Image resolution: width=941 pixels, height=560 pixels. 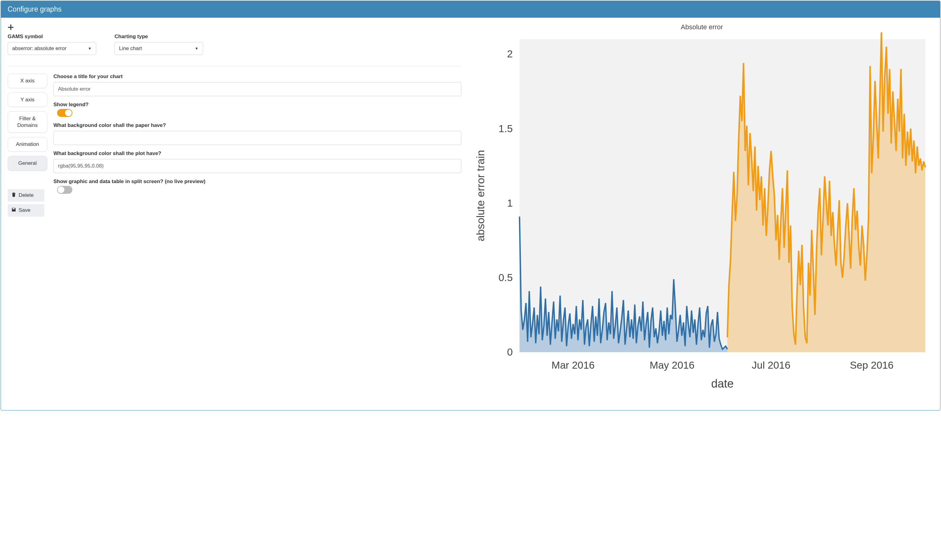 I want to click on svg-text: 1.5, so click(x=505, y=129).